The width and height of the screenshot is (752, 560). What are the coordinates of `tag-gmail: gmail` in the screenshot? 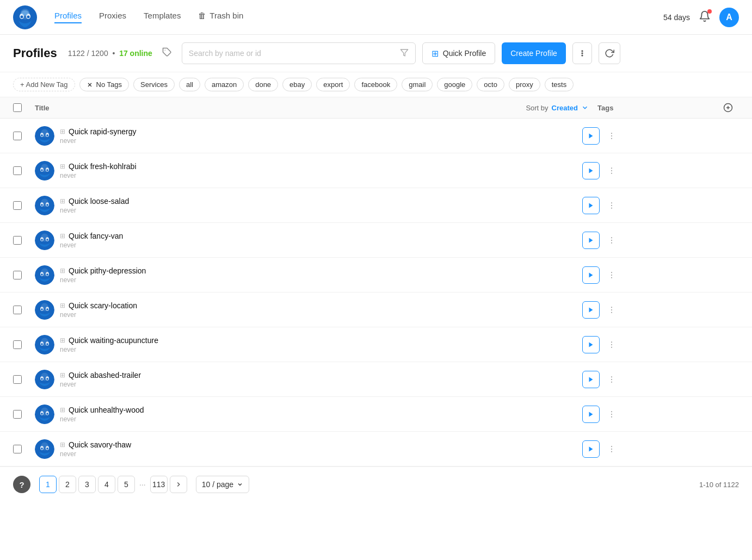 It's located at (417, 85).